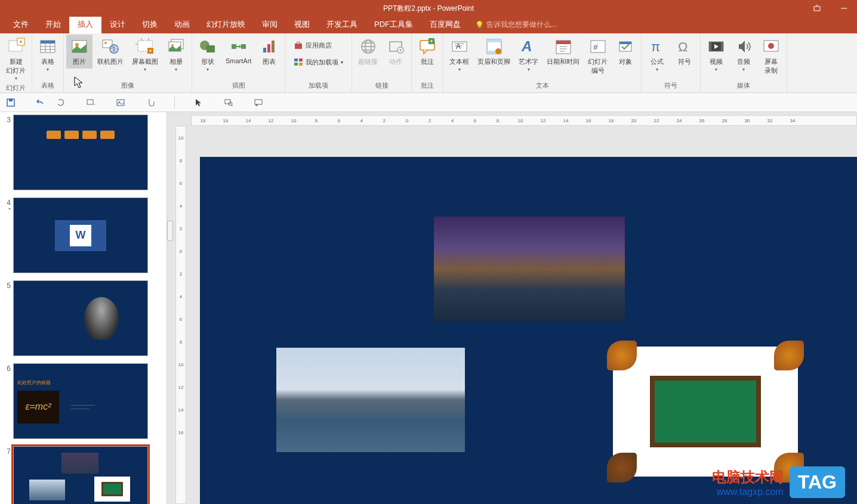 This screenshot has height=504, width=857. What do you see at coordinates (53, 24) in the screenshot?
I see `tab-home: 开始` at bounding box center [53, 24].